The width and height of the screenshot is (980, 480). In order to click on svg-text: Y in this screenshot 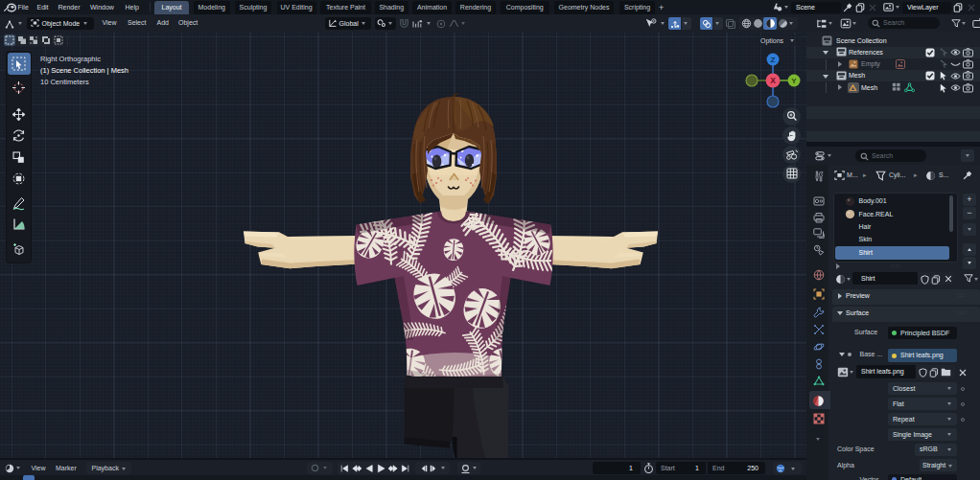, I will do `click(794, 80)`.